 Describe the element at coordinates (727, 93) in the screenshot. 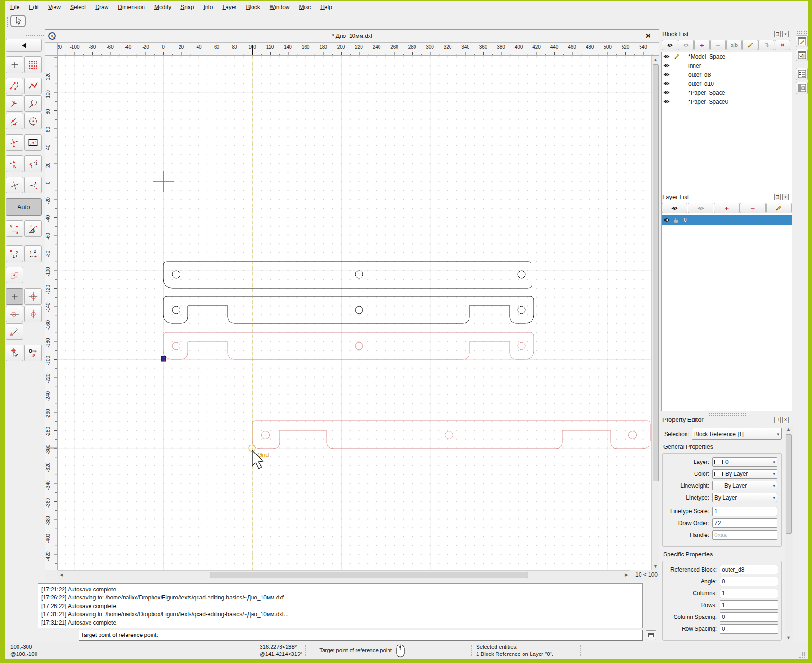

I see `block-list-item: *Paper_Space` at that location.